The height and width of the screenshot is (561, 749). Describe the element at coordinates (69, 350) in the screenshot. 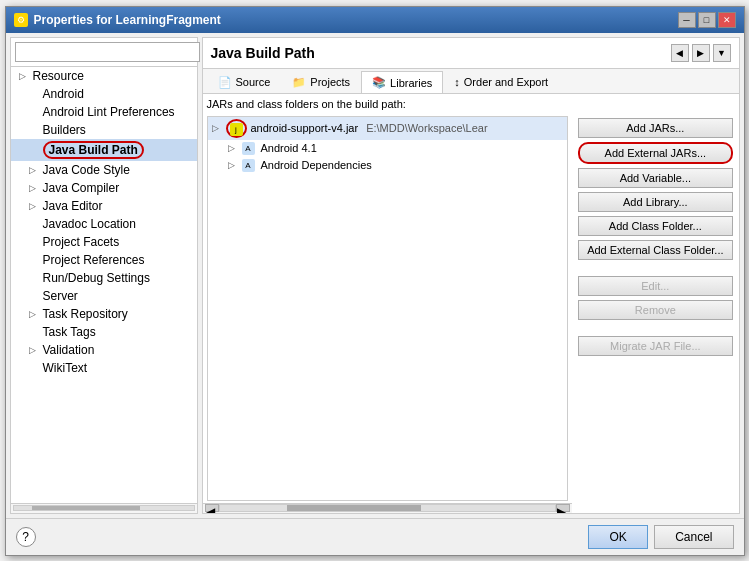

I see `tree-item-label: Validation` at that location.